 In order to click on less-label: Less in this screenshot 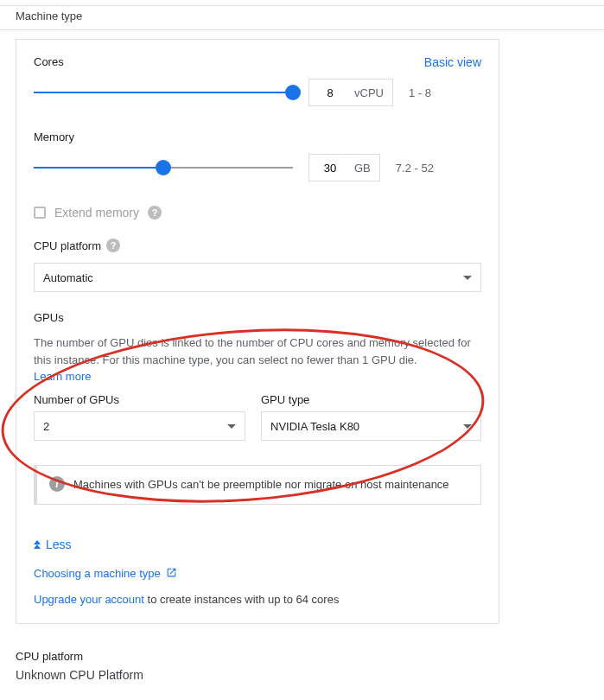, I will do `click(59, 544)`.